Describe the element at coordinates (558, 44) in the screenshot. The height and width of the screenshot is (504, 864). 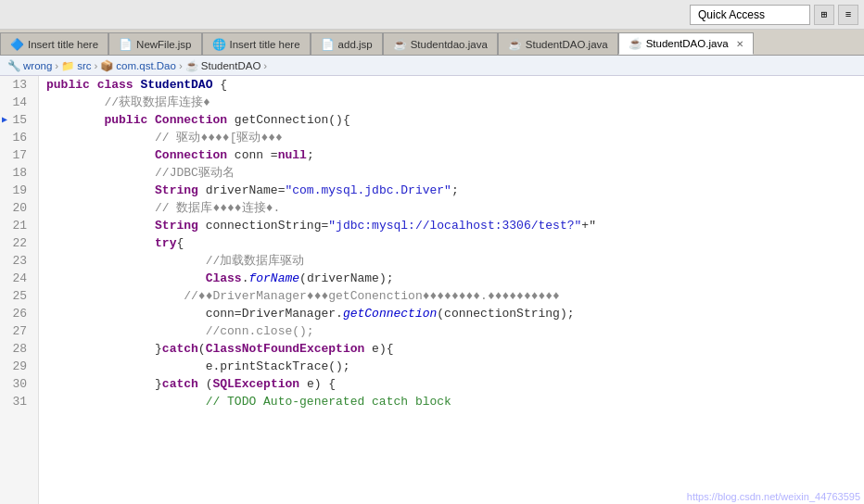
I see `tab-studentdao-java-2: ☕ StudentDAO.java` at that location.